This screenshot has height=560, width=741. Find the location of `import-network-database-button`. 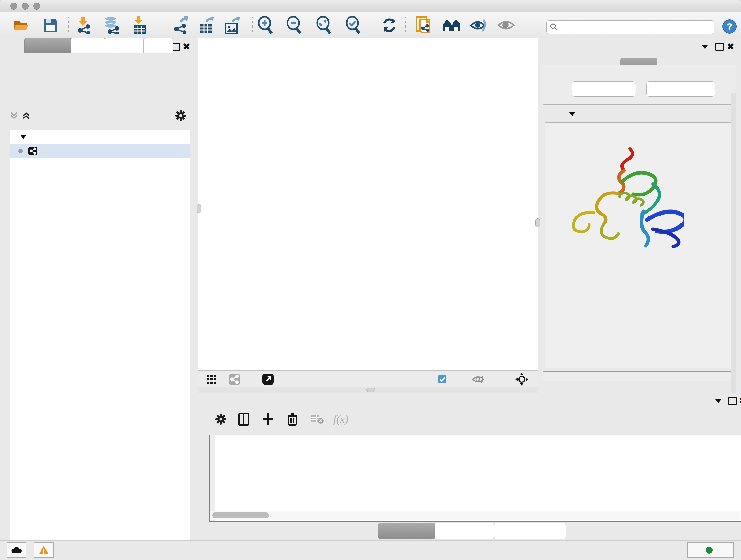

import-network-database-button is located at coordinates (111, 25).